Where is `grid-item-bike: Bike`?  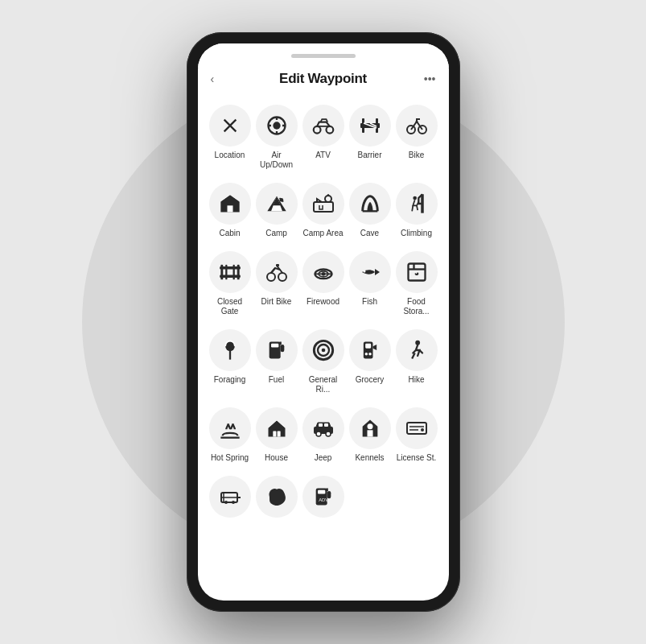
grid-item-bike: Bike is located at coordinates (417, 137).